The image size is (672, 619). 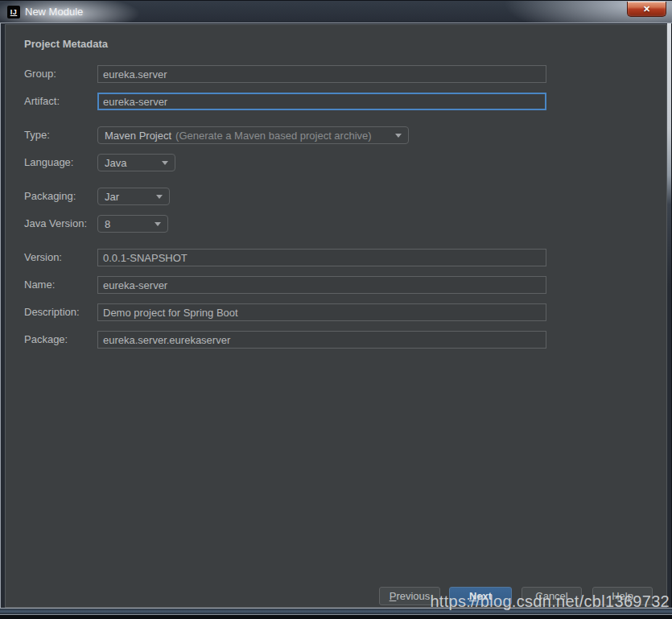 I want to click on type-label: Type:, so click(x=37, y=135).